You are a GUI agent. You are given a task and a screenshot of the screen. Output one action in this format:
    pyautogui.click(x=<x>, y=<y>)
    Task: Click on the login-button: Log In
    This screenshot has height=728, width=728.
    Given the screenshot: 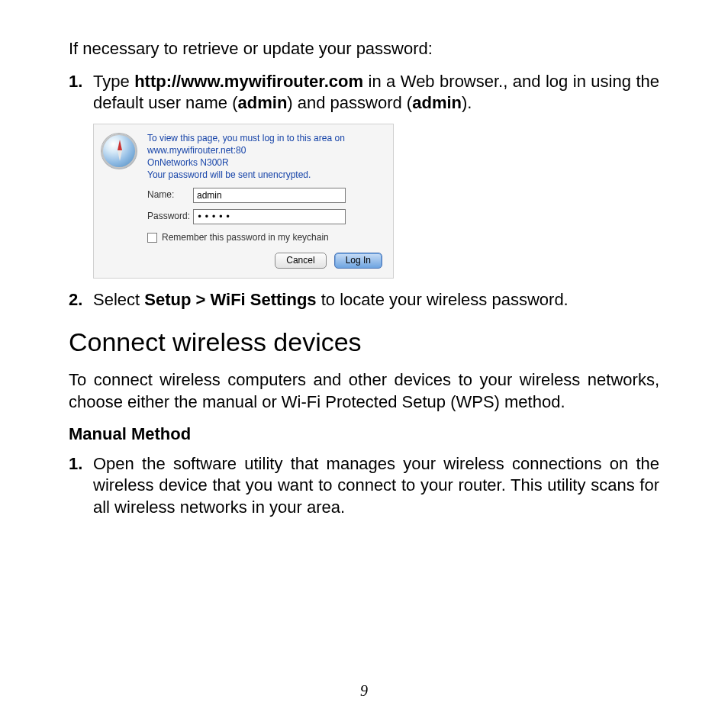 What is the action you would take?
    pyautogui.click(x=359, y=261)
    